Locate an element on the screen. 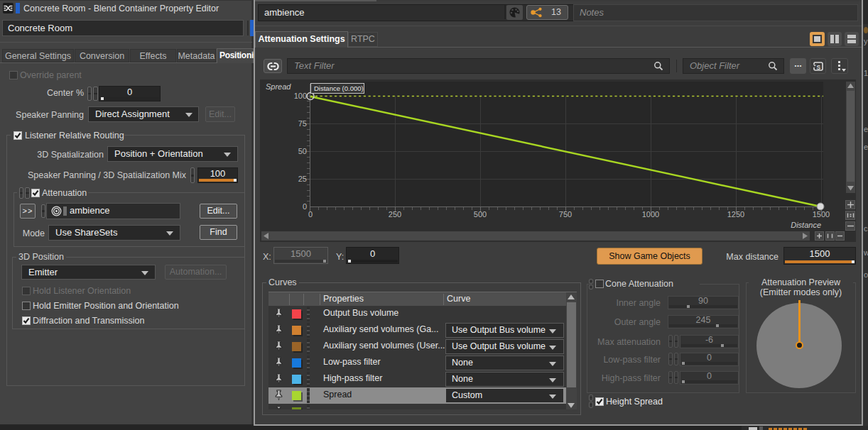 This screenshot has height=430, width=868. svg-text: Spread is located at coordinates (278, 87).